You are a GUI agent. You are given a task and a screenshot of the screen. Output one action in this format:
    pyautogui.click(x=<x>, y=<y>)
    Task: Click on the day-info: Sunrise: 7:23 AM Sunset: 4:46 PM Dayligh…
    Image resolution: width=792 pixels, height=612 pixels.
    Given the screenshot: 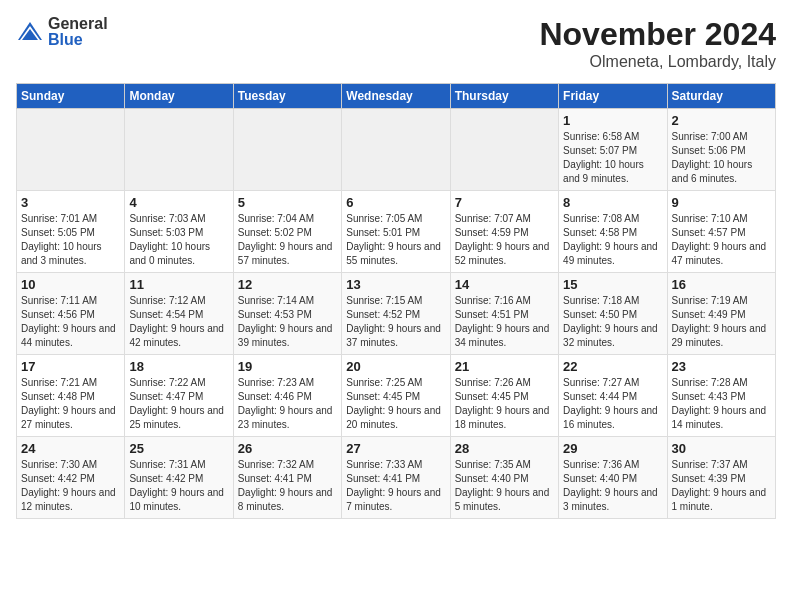 What is the action you would take?
    pyautogui.click(x=288, y=404)
    